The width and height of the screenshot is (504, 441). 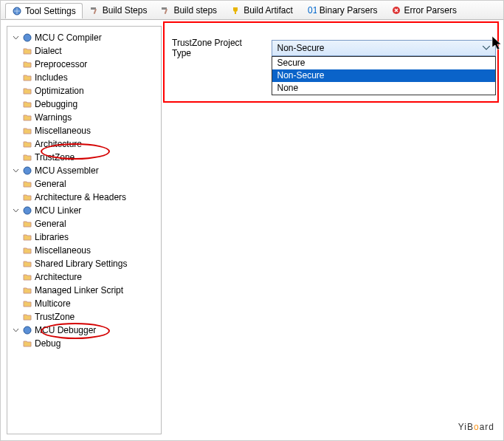 I want to click on watermark: YiBoard, so click(x=477, y=423).